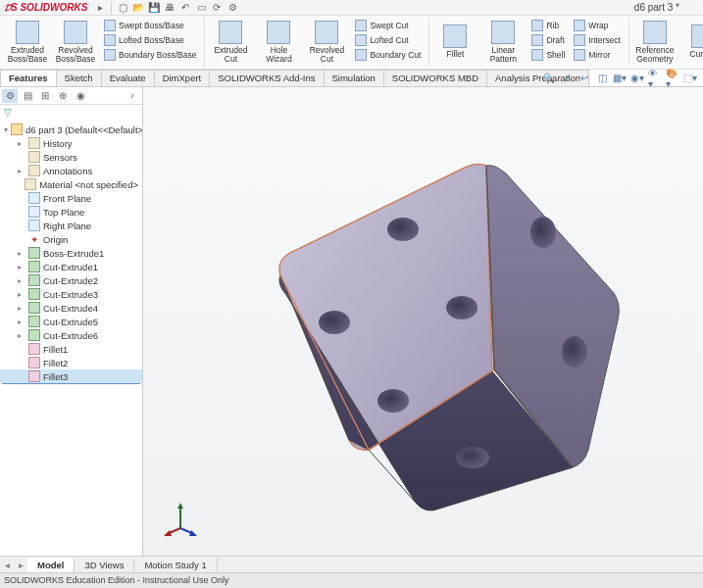  Describe the element at coordinates (230, 42) in the screenshot. I see `extruded-cut-button: Extruded Cut` at that location.